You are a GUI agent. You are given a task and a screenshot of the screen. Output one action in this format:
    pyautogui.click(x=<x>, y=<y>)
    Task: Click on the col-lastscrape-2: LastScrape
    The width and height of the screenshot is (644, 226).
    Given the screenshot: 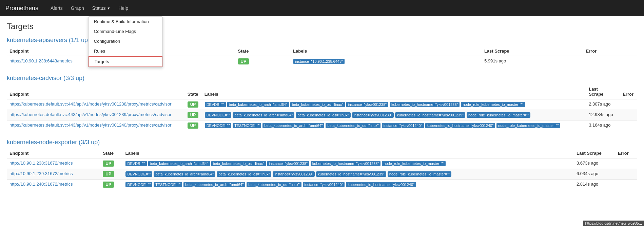 What is the action you would take?
    pyautogui.click(x=603, y=92)
    